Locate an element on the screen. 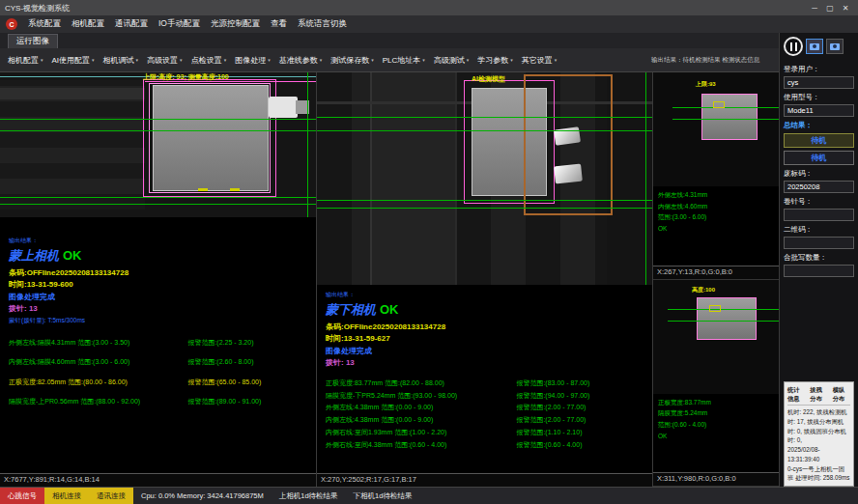  app-logo-icon: C is located at coordinates (12, 24).